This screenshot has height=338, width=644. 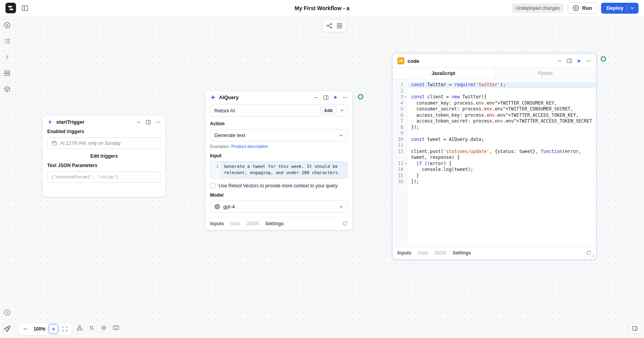 What do you see at coordinates (104, 143) in the screenshot?
I see `schedule-display: At 12:00 AM, only on Sunday` at bounding box center [104, 143].